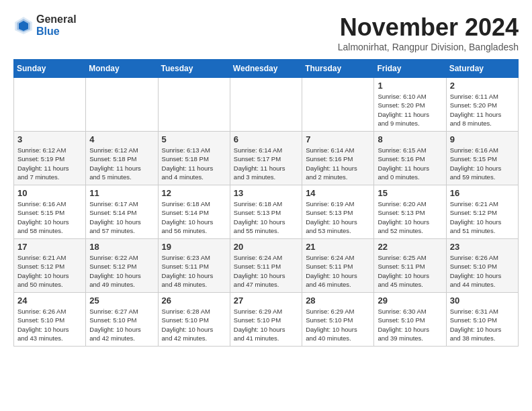 The width and height of the screenshot is (532, 411). What do you see at coordinates (194, 325) in the screenshot?
I see `day-info: Sunrise: 6:28 AMSunset: 5:10 PMDaylight:…` at bounding box center [194, 325].